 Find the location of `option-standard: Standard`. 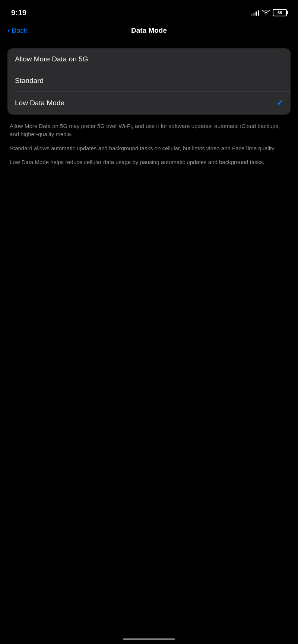

option-standard: Standard is located at coordinates (149, 81).